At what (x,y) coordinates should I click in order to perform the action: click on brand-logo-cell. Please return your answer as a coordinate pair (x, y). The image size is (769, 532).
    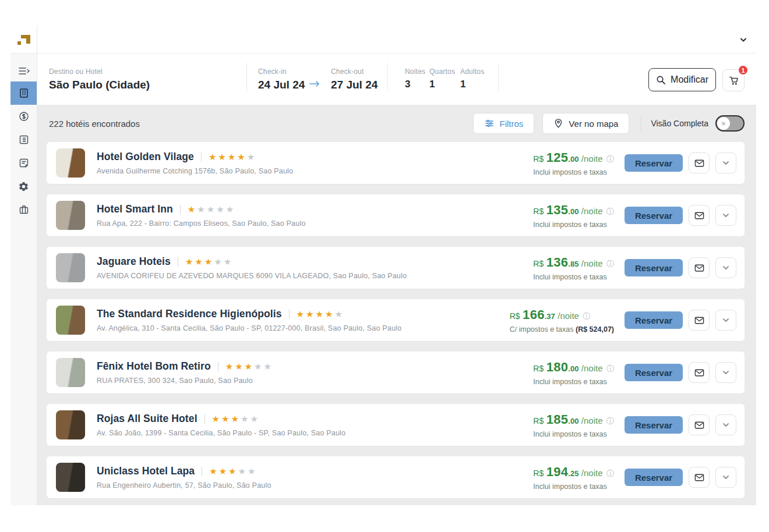
    Looking at the image, I should click on (24, 40).